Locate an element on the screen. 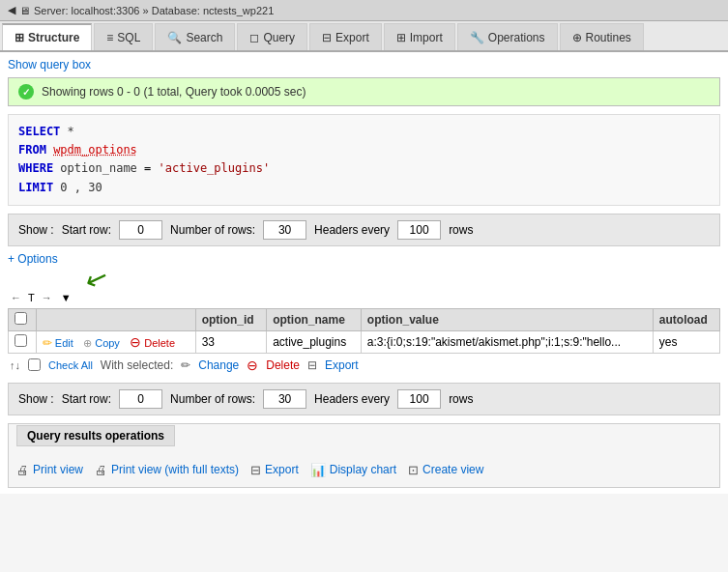 Image resolution: width=728 pixels, height=572 pixels. tab-search: 🔍 Search is located at coordinates (195, 37).